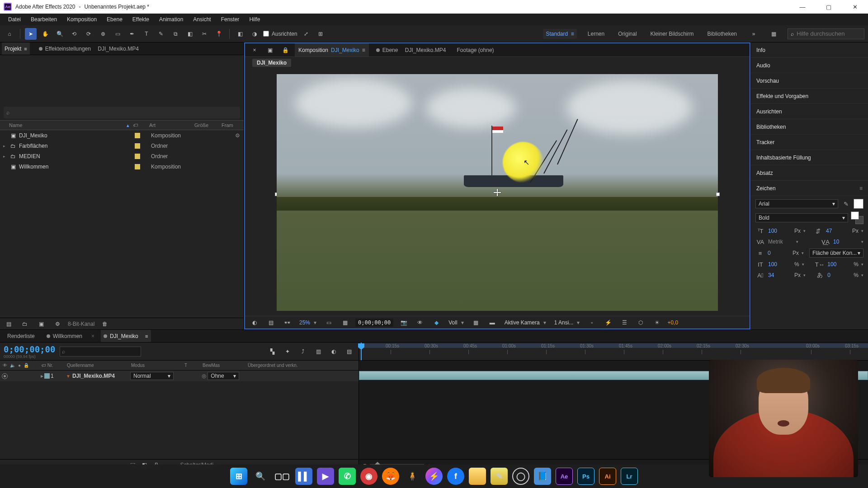  What do you see at coordinates (103, 34) in the screenshot?
I see `anchor-tool: ⊕` at bounding box center [103, 34].